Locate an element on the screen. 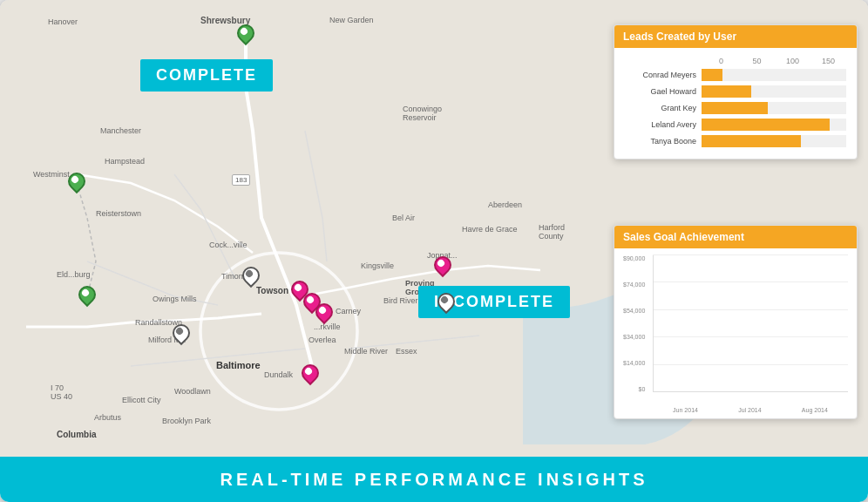 This screenshot has height=502, width=868. city-label-aberdeen: Aberdeen is located at coordinates (505, 205).